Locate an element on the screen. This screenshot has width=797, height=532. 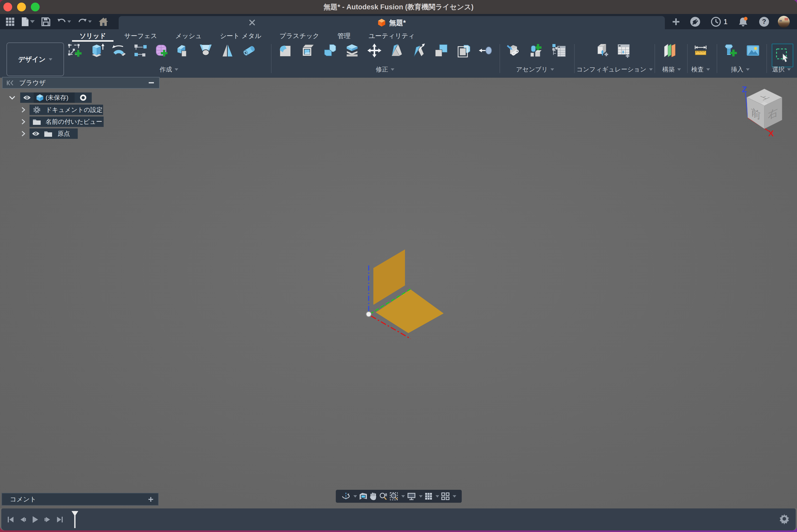
look-at-button is located at coordinates (363, 496).